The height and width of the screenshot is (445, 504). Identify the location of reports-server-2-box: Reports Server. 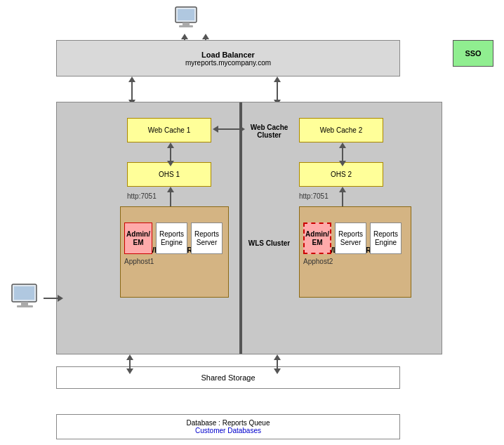
(351, 239).